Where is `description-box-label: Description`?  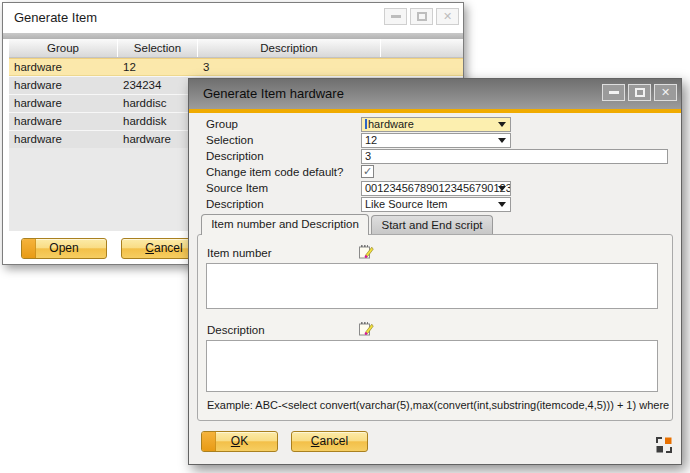 description-box-label: Description is located at coordinates (236, 330).